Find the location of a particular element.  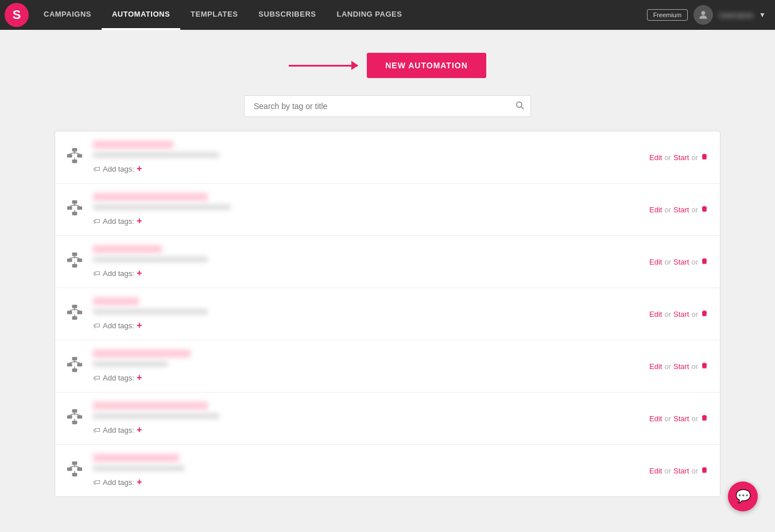

nav-templates: TEMPLATES is located at coordinates (214, 15).